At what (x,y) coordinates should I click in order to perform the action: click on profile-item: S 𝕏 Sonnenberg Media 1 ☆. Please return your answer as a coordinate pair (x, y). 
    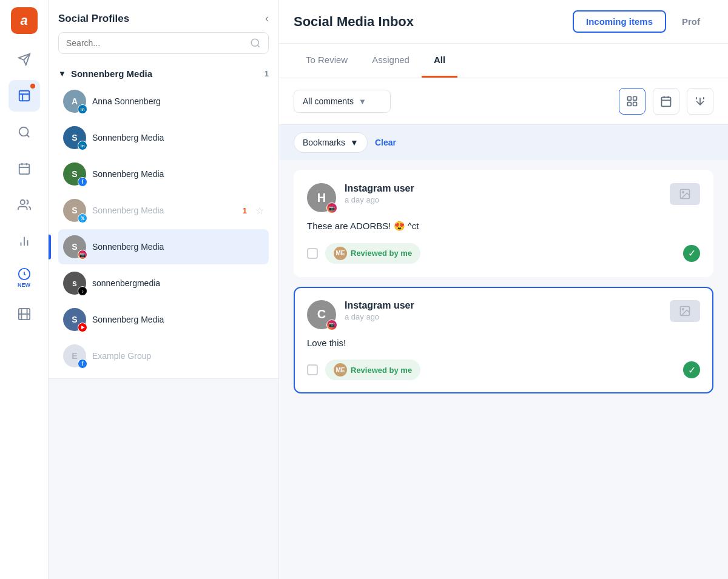
    Looking at the image, I should click on (164, 210).